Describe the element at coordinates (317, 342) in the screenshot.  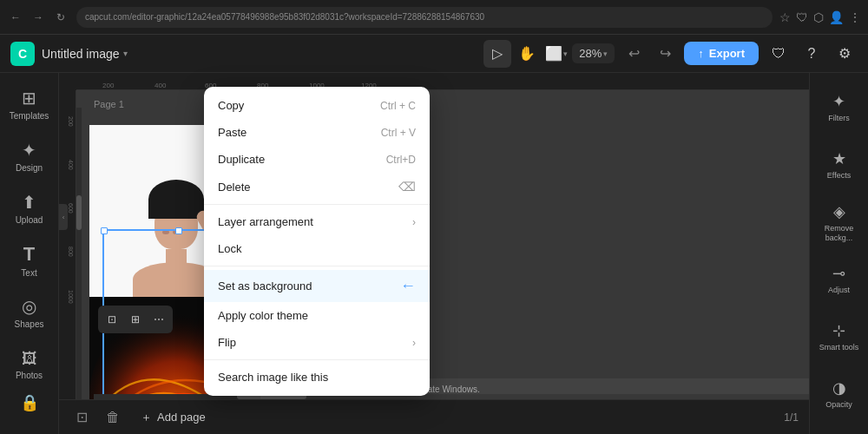
I see `menu-item-flip: Flip ›` at that location.